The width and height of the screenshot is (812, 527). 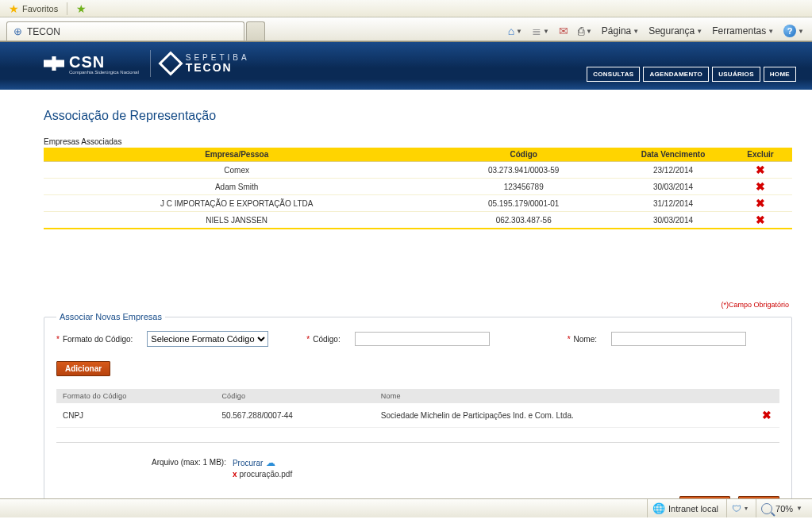 I want to click on table-row: CNPJ50.567.288/0007-44Sociedade Michelin…, so click(x=418, y=416).